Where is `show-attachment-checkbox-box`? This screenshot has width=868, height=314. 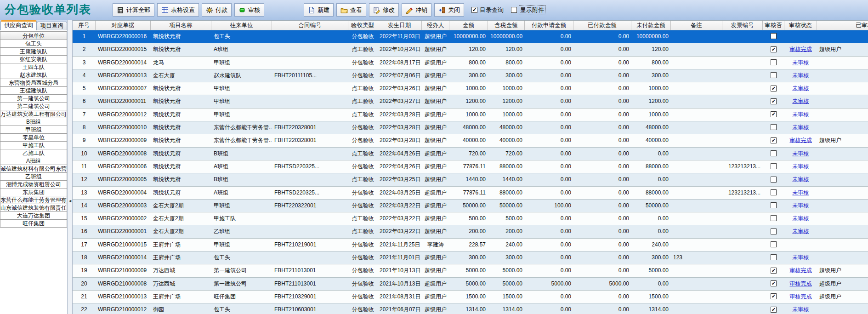 show-attachment-checkbox-box is located at coordinates (514, 10).